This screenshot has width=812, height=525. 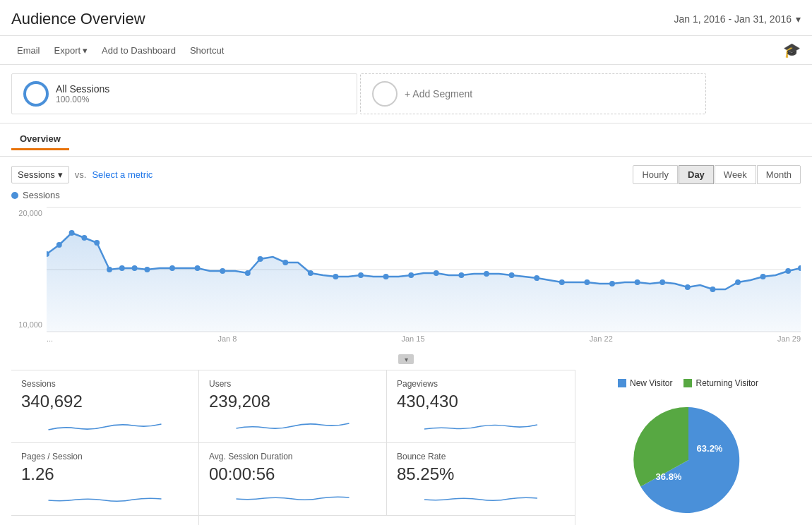 I want to click on collapse-row: ▾, so click(x=406, y=361).